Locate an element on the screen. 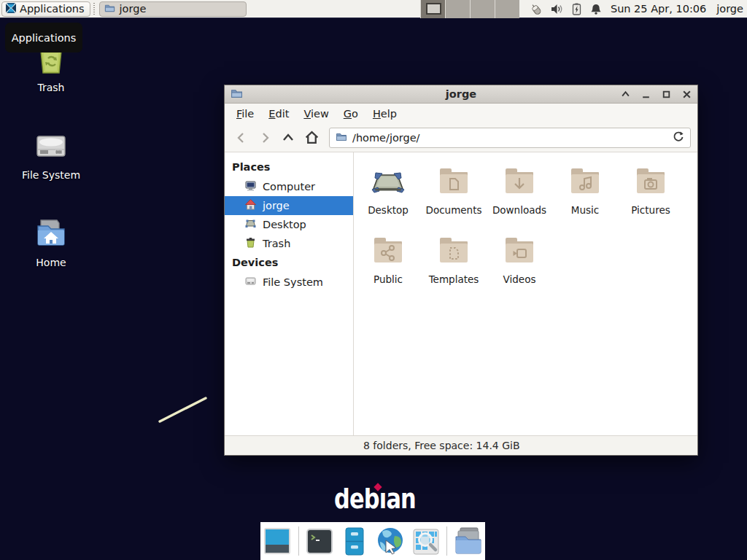  folder-public-icon is located at coordinates (388, 252).